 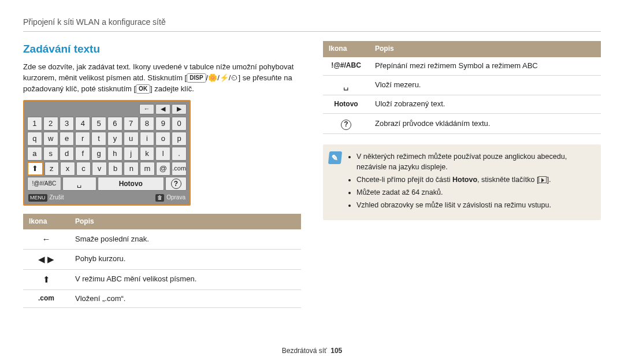 I want to click on note-bullet: Vzhled obrazovky se může lišit v závislo…, so click(x=475, y=205).